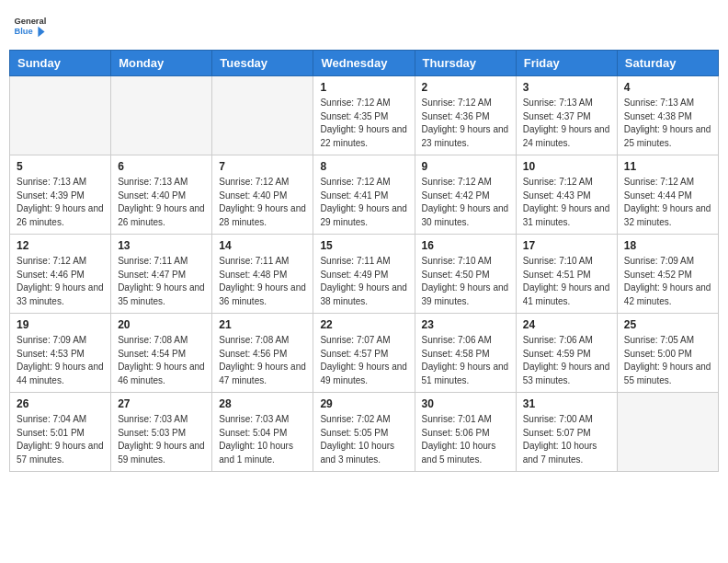 The height and width of the screenshot is (563, 728). What do you see at coordinates (162, 195) in the screenshot?
I see `day-cell: 6Sunrise: 7:13 AM Sunset: 4:40 PM Daylig…` at bounding box center [162, 195].